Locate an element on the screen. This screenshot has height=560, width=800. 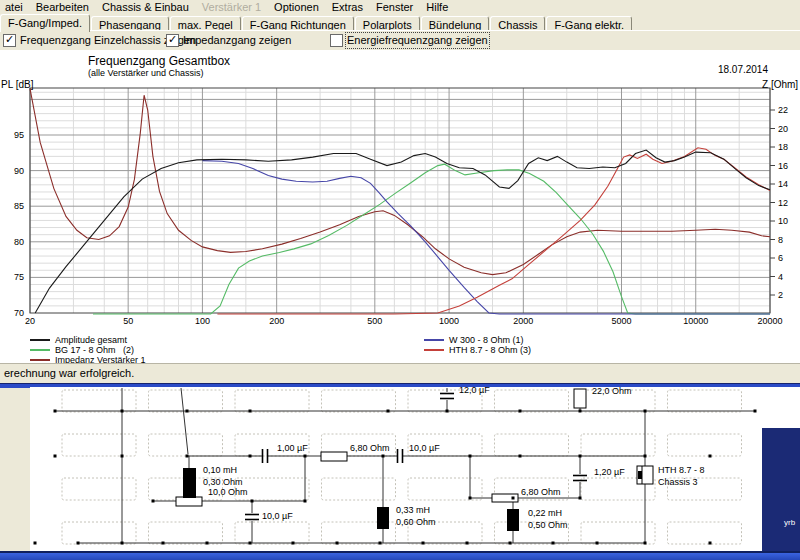
x-tick: 2000 is located at coordinates (523, 321).